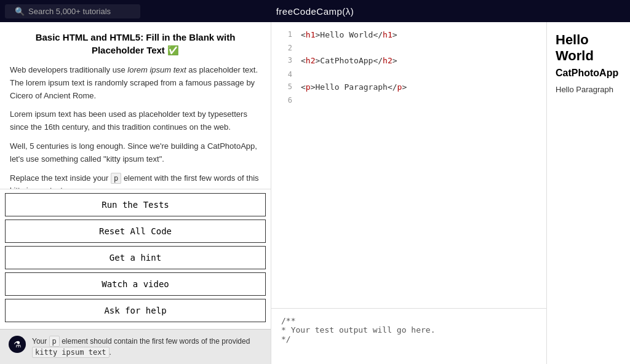 This screenshot has height=364, width=630. I want to click on ask-help-button: Ask for help, so click(135, 311).